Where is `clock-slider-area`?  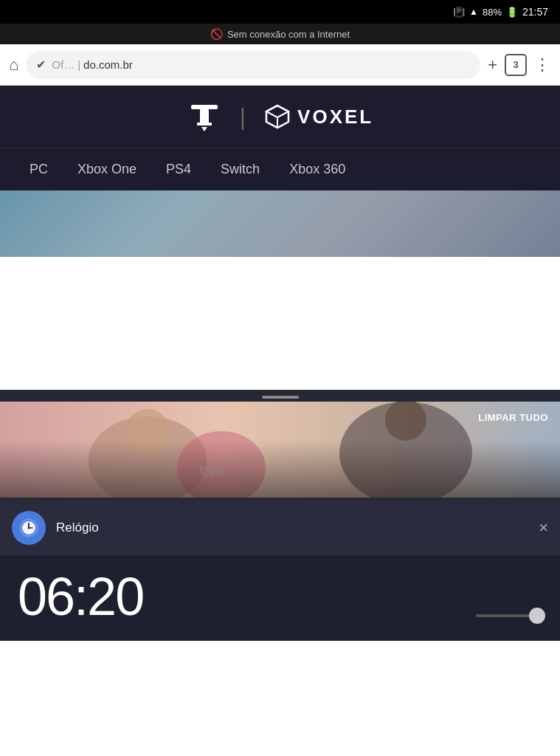
clock-slider-area is located at coordinates (509, 619).